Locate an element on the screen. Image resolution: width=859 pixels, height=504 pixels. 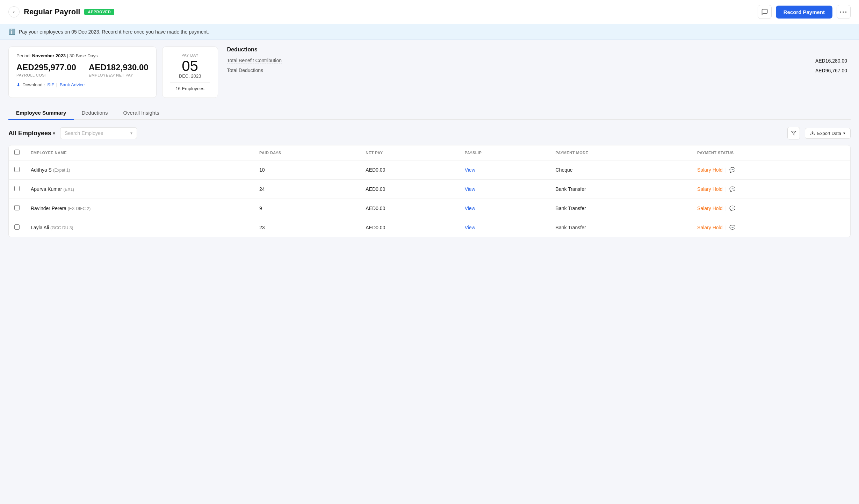
back-button: ‹ is located at coordinates (14, 12).